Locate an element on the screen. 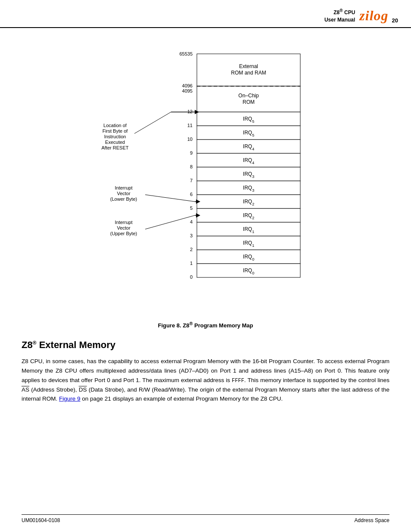 This screenshot has height=532, width=411. svg-text: 7 is located at coordinates (191, 180).